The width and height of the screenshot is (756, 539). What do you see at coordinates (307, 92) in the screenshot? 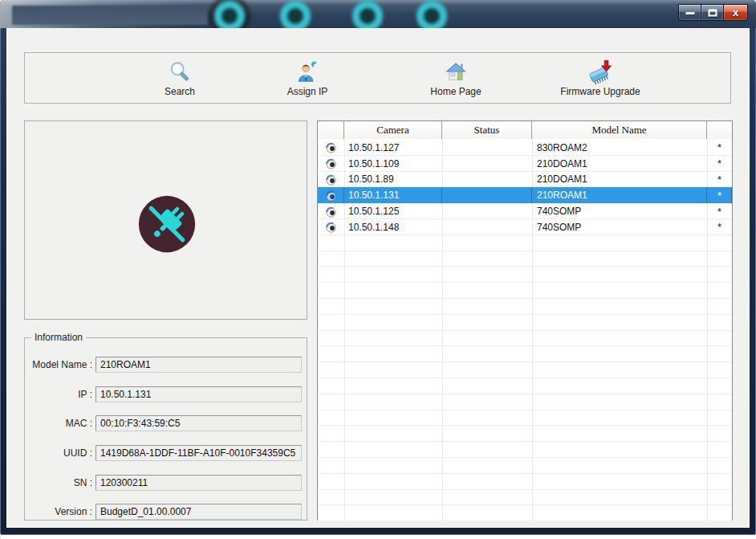
I see `toolbar-button-label: Assign IP` at bounding box center [307, 92].